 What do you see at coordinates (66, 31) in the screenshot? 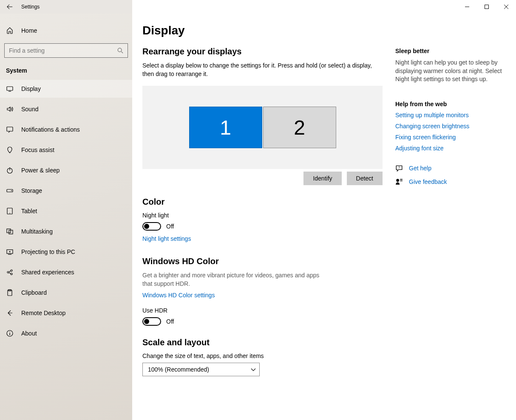
I see `sidebar-home: Home` at bounding box center [66, 31].